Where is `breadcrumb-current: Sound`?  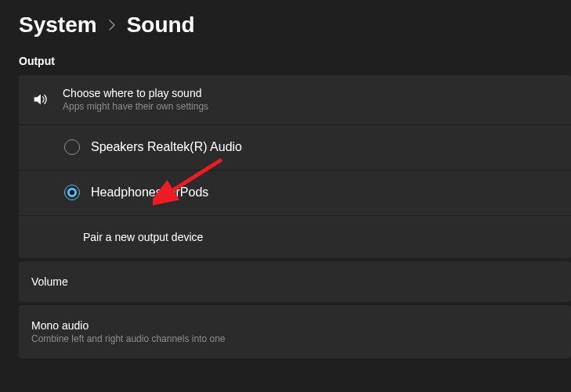 breadcrumb-current: Sound is located at coordinates (161, 25).